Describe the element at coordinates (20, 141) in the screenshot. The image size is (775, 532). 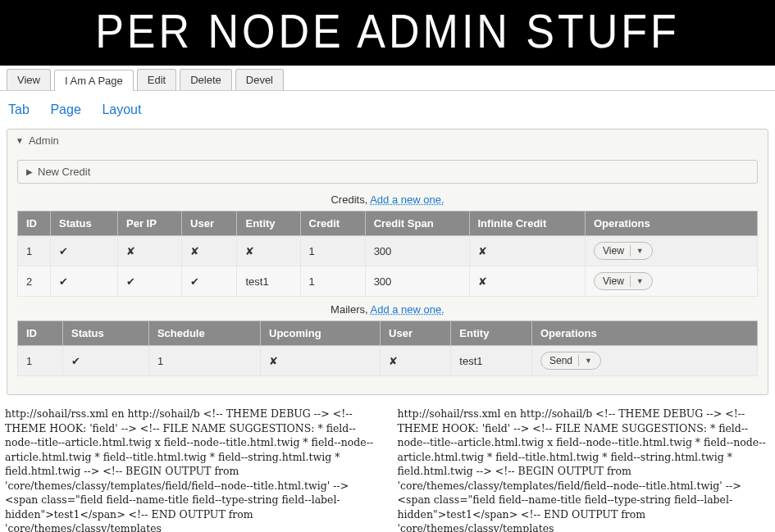
I see `chevron-down-icon: ▼` at that location.